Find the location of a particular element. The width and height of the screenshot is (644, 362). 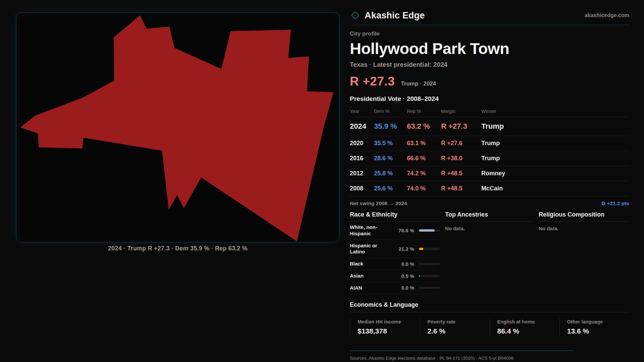

stat-value: 2.6 % is located at coordinates (457, 331).